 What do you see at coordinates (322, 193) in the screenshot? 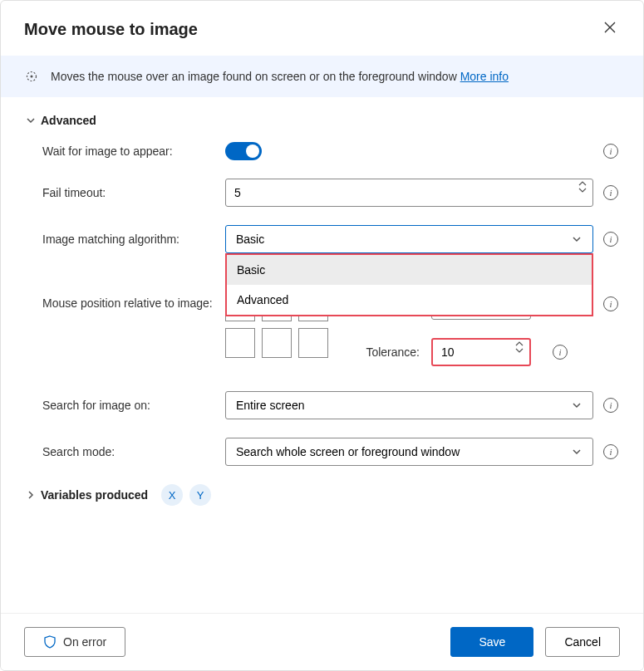
I see `fail-timeout-row: Fail timeout: 5 i` at bounding box center [322, 193].